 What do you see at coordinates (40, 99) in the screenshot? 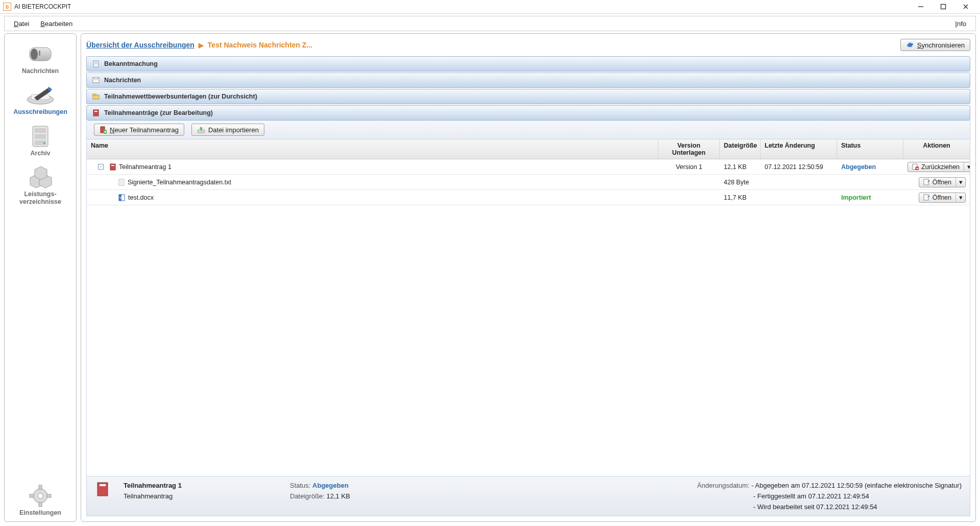
I see `sidebar-item-ausschreibungen: Ausschreibungen` at bounding box center [40, 99].